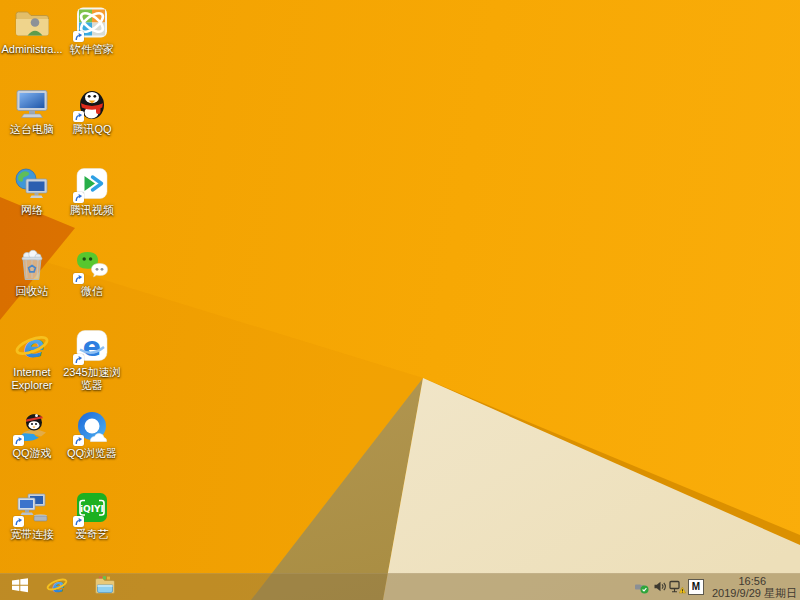  Describe the element at coordinates (32, 534) in the screenshot. I see `icon-label: 宽带连接` at that location.